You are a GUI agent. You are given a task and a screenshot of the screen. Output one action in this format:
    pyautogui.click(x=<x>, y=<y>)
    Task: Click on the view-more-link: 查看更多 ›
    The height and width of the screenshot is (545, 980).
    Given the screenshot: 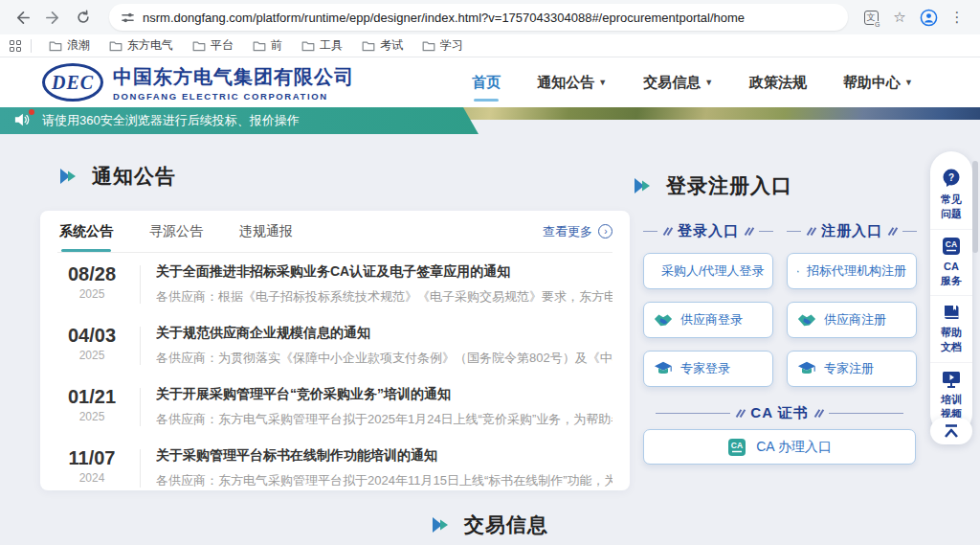 What is the action you would take?
    pyautogui.click(x=578, y=232)
    